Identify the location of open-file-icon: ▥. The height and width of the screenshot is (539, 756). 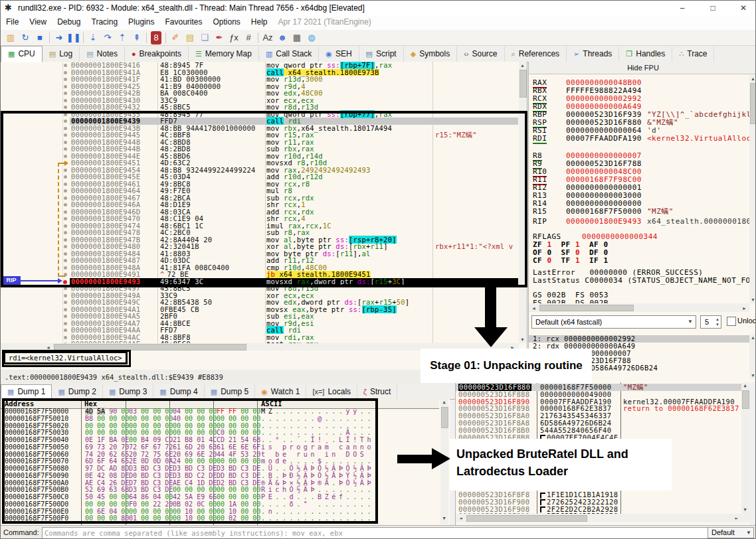
(11, 38).